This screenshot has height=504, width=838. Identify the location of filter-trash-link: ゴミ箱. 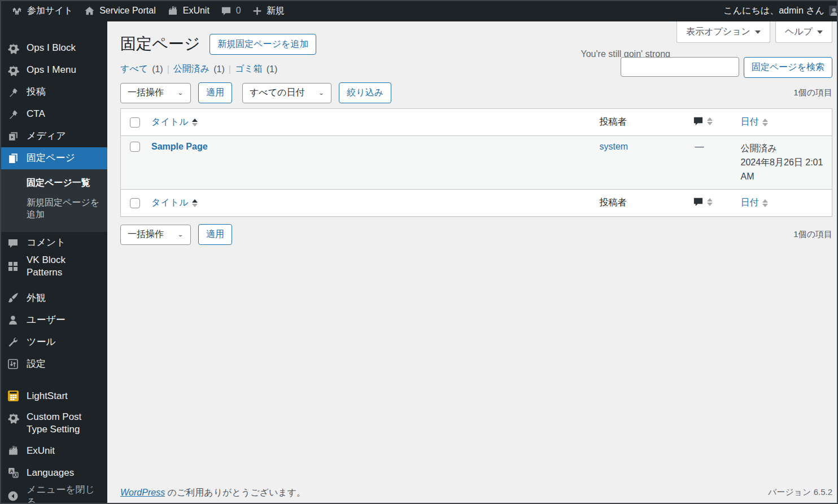
(248, 69).